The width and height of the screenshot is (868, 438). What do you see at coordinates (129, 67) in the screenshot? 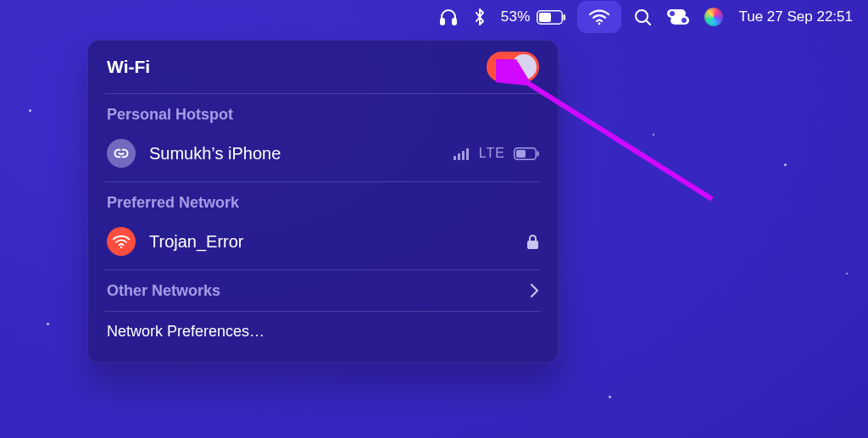
I see `wifi-title: Wi-Fi` at bounding box center [129, 67].